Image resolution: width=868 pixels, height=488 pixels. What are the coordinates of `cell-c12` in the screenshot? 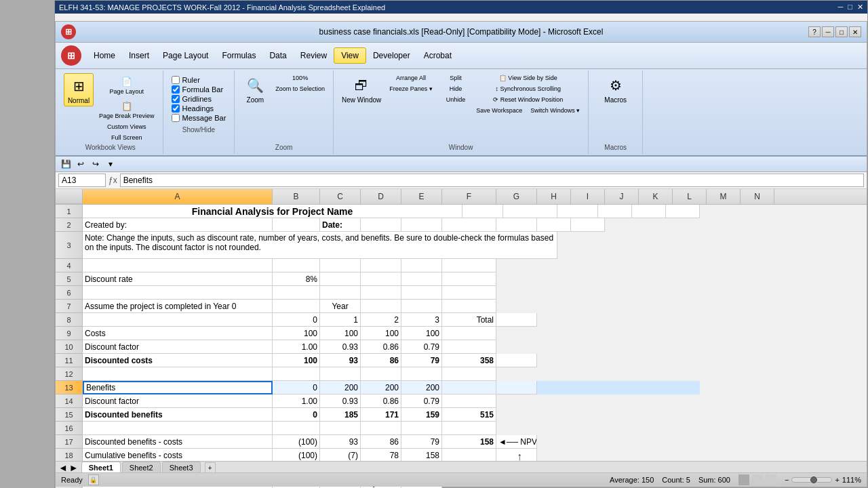 It's located at (340, 374).